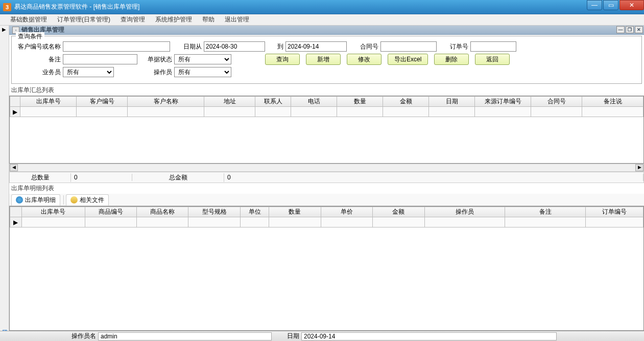  I want to click on summary-grid-row: ▶, so click(327, 112).